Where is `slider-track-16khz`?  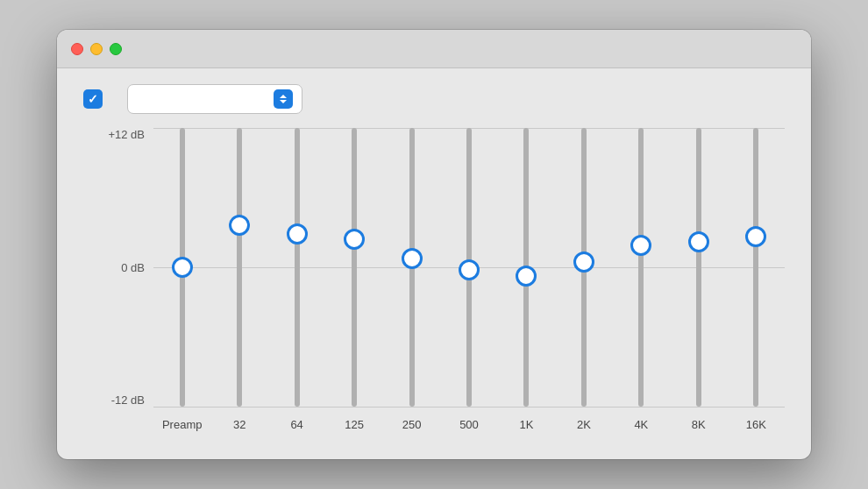
slider-track-16khz is located at coordinates (756, 267).